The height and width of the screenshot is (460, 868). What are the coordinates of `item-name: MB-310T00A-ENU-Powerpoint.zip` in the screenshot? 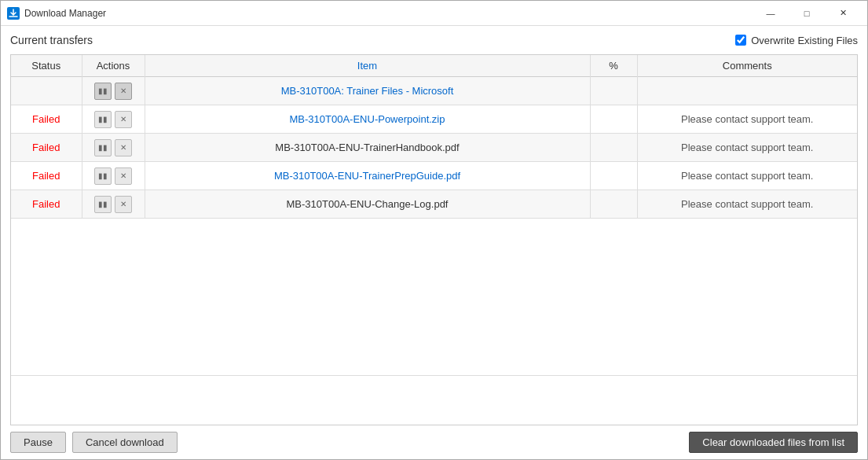 It's located at (368, 120).